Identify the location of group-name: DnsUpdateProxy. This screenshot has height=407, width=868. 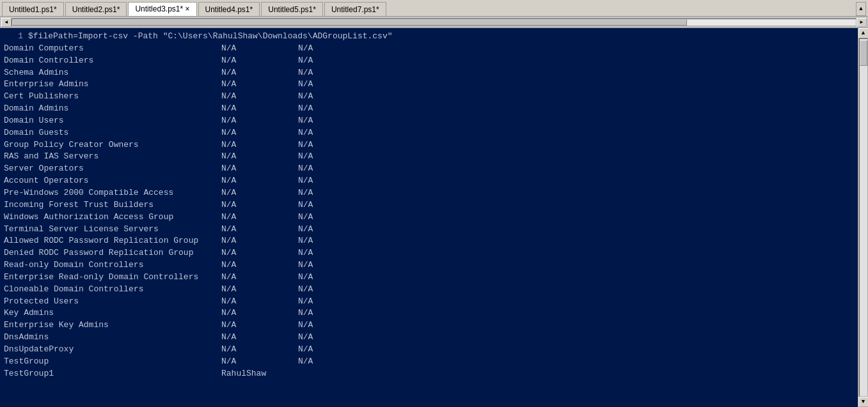
(113, 350).